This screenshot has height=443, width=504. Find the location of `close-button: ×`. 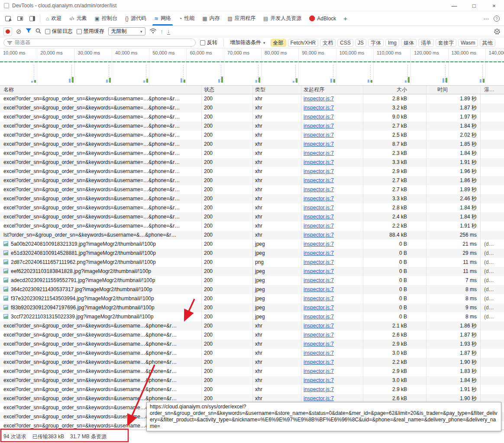

close-button: × is located at coordinates (494, 6).